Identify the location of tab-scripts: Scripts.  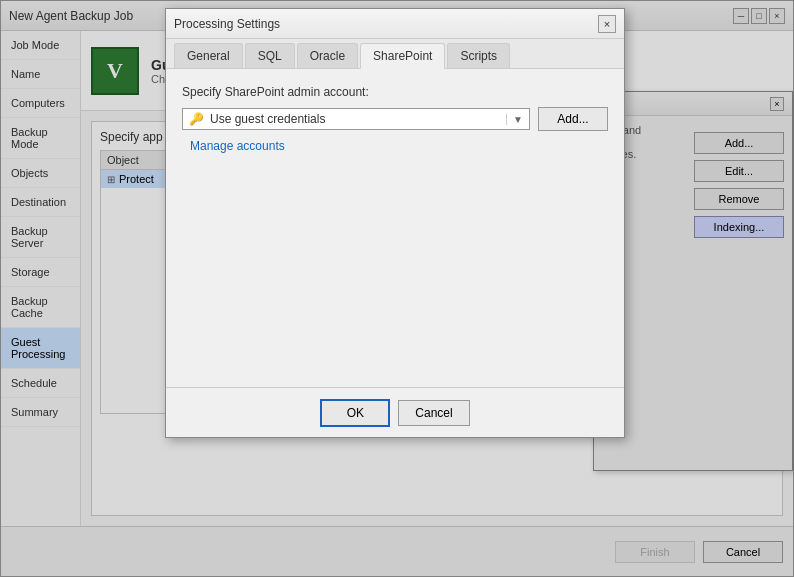
(478, 56).